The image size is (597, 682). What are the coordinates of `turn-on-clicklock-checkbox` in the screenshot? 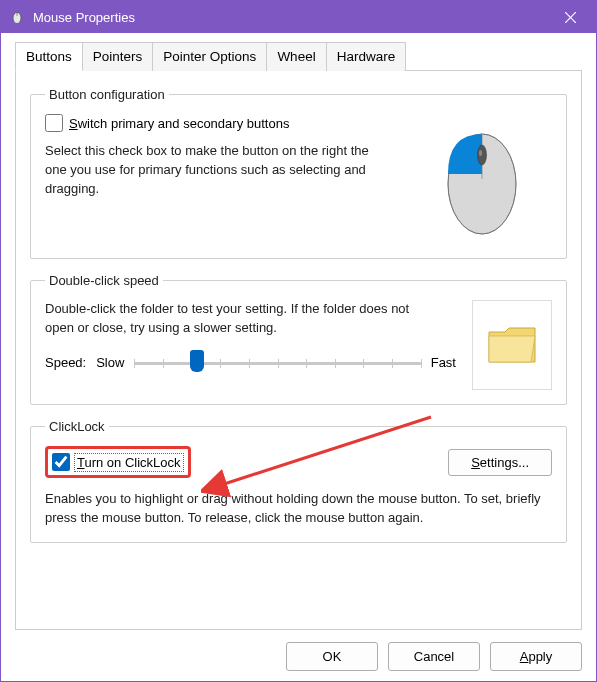 It's located at (61, 462).